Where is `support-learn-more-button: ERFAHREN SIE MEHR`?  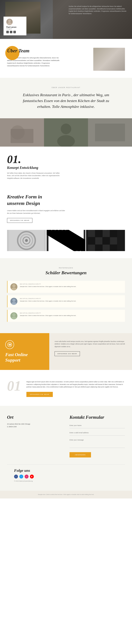 support-learn-more-button: ERFAHREN SIE MEHR is located at coordinates (67, 354).